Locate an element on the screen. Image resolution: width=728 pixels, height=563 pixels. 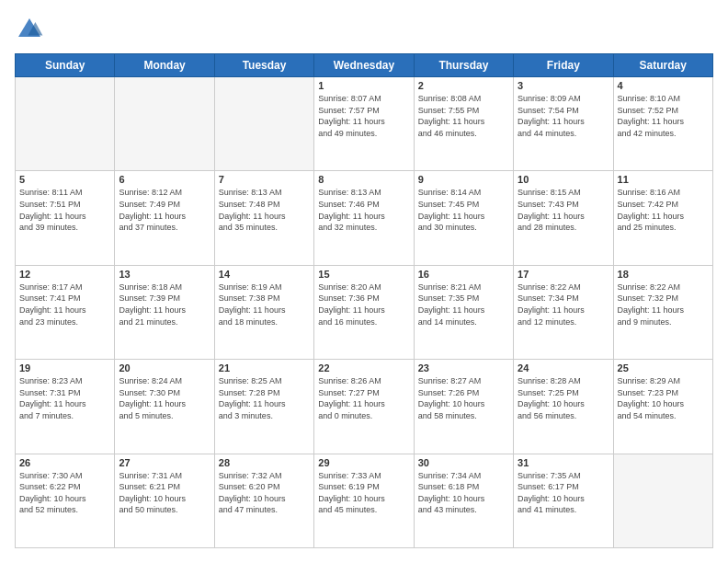
calendar-cell: 1Sunrise: 8:07 AM Sunset: 7:57 PM Daylig… is located at coordinates (364, 124).